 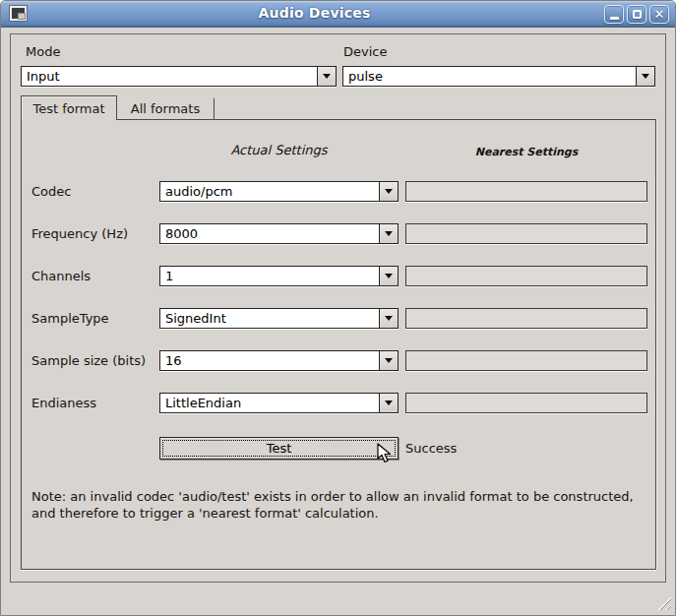 What do you see at coordinates (526, 319) in the screenshot?
I see `sampletype-nearest-field` at bounding box center [526, 319].